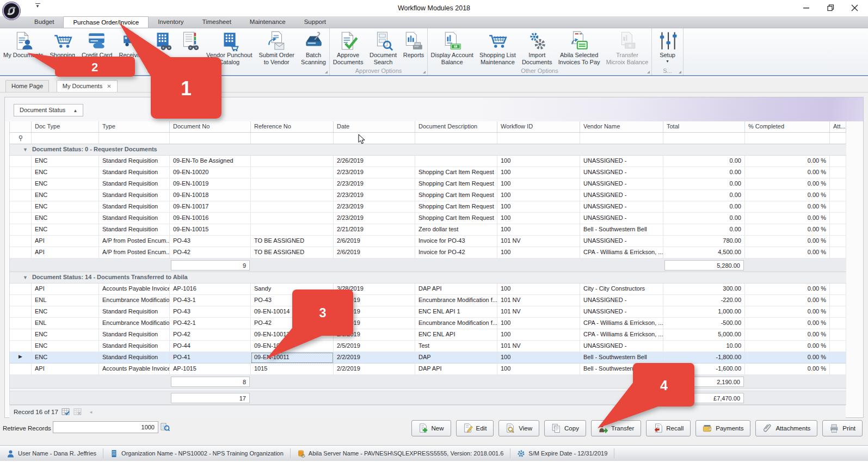 Image resolution: width=868 pixels, height=468 pixels. I want to click on cell: A/P from Posted Encum..., so click(134, 253).